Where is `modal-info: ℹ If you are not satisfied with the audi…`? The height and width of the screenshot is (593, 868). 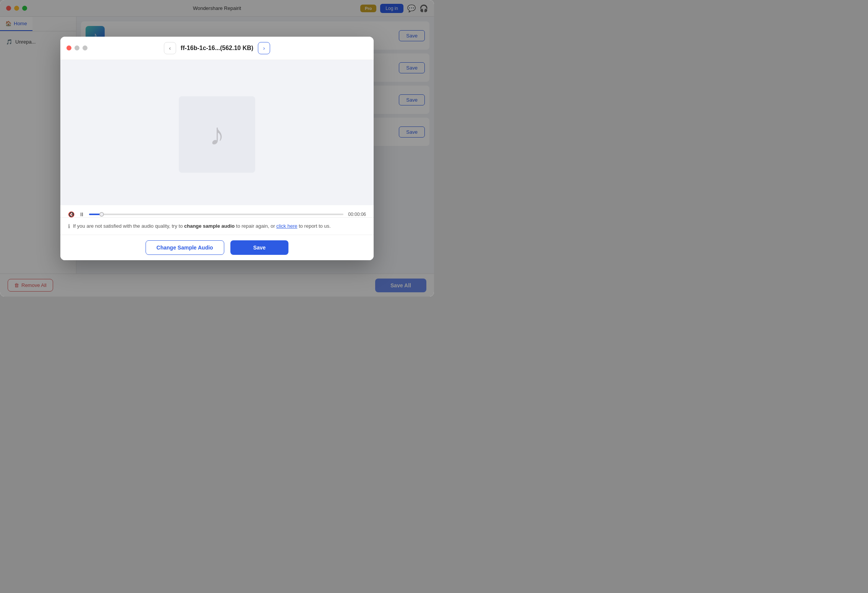
modal-info: ℹ If you are not satisfied with the audi… is located at coordinates (217, 226).